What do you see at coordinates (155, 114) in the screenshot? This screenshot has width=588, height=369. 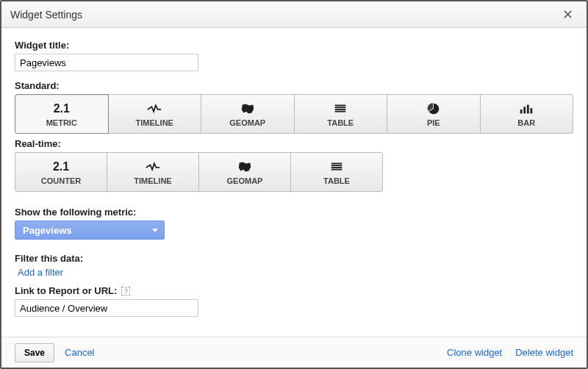 I see `standard-type-timeline: TIMELINE` at bounding box center [155, 114].